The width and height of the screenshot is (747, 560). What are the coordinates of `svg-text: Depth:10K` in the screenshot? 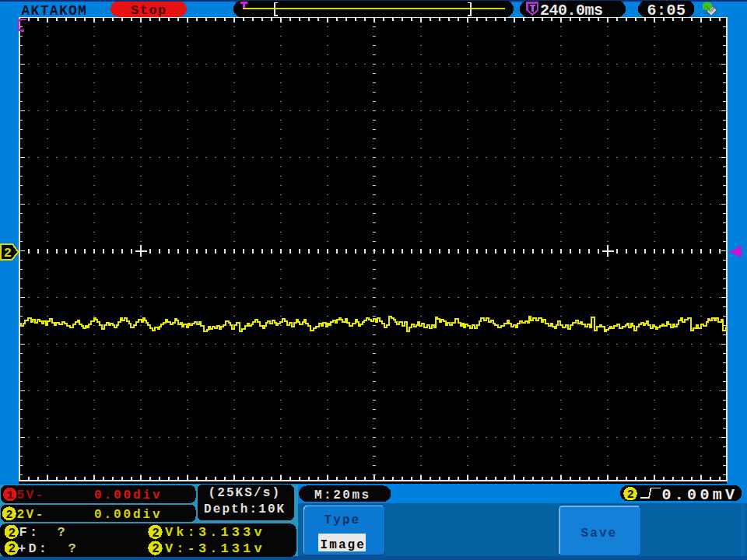 It's located at (244, 509).